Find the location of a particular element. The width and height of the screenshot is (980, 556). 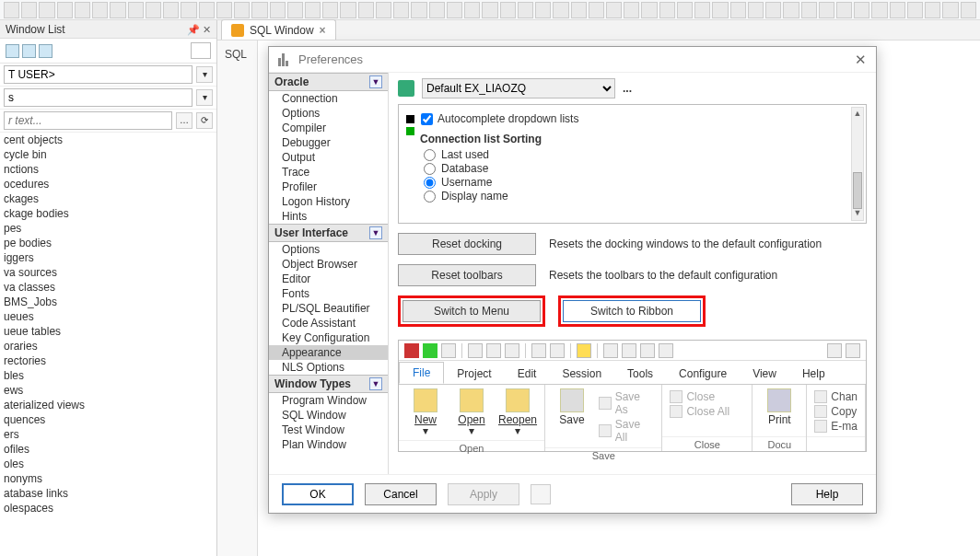

category-item: Code Assistant is located at coordinates (328, 323).